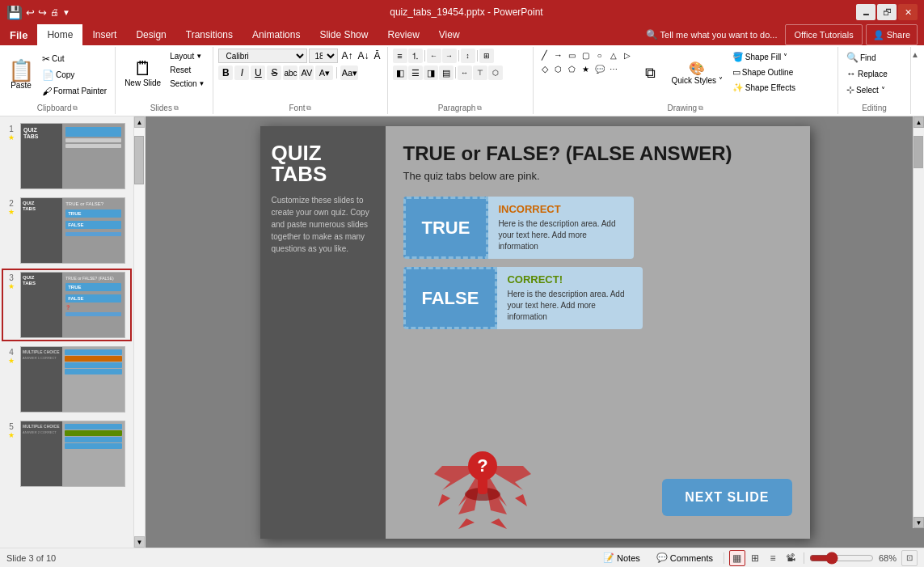 The height and width of the screenshot is (567, 924). I want to click on slideshow-tab: Slide Show, so click(344, 35).